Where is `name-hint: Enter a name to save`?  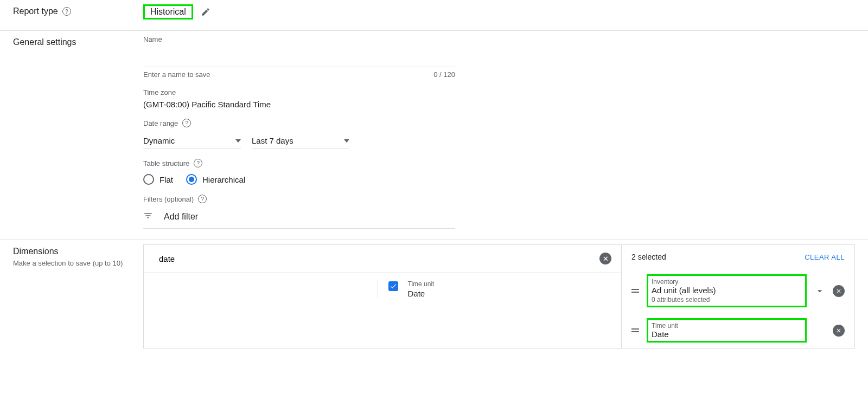 name-hint: Enter a name to save is located at coordinates (177, 75).